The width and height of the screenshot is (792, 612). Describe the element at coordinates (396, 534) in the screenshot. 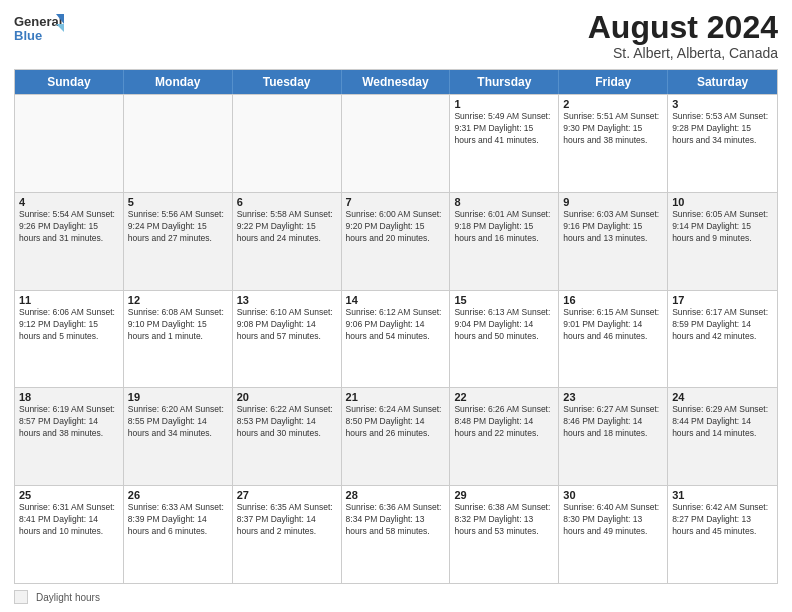

I see `calendar-cell: 28Sunrise: 6:36 AM Sunset: 8:34 PM Dayli…` at that location.